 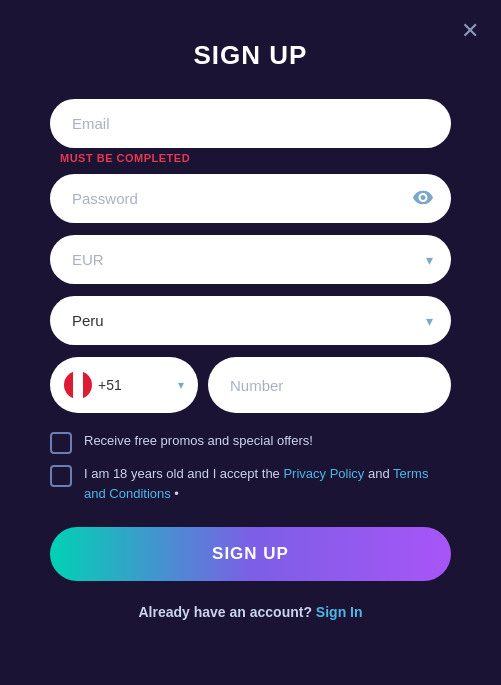 What do you see at coordinates (250, 612) in the screenshot?
I see `already-account-text: Already have an account? Sign In` at bounding box center [250, 612].